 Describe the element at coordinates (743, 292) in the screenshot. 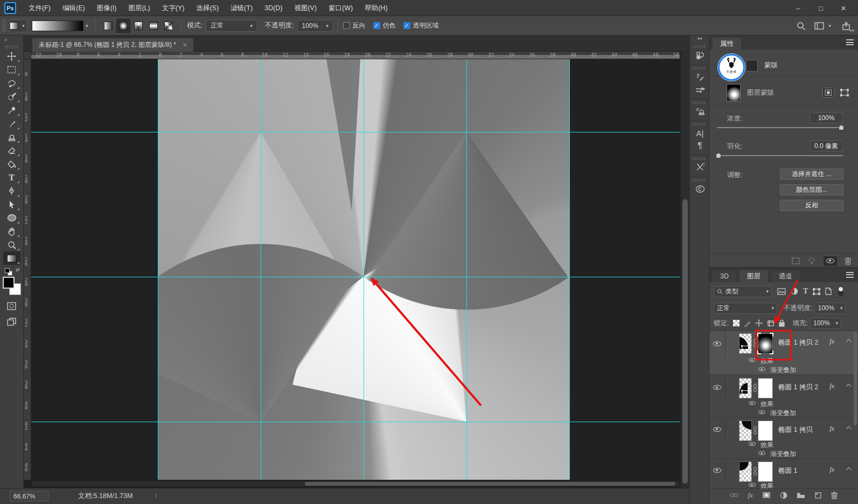

I see `filter-type-select: 类型 ▾` at that location.